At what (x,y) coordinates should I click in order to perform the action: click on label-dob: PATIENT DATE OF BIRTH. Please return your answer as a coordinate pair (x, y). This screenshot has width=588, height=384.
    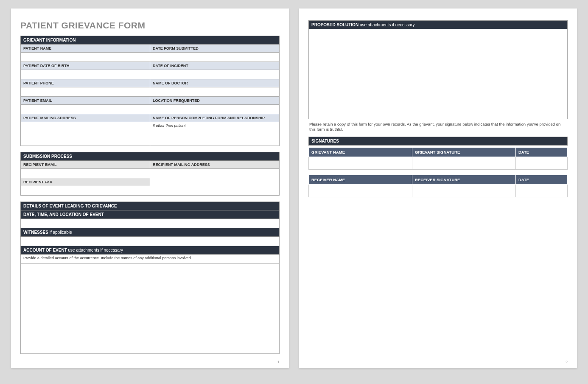
    Looking at the image, I should click on (86, 66).